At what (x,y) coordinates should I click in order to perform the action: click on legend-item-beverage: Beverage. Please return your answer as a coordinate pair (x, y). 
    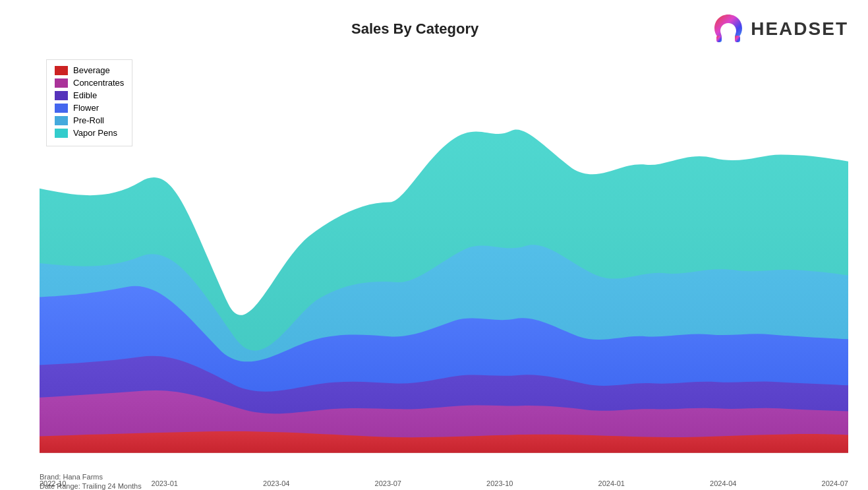
    Looking at the image, I should click on (90, 70).